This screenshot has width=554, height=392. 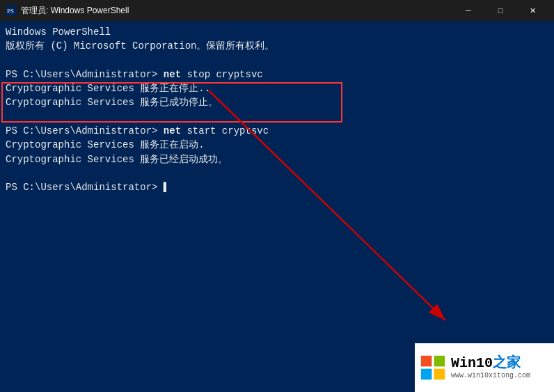 I want to click on titlebar-left: PS 管理员: Windows PowerShell, so click(x=67, y=11).